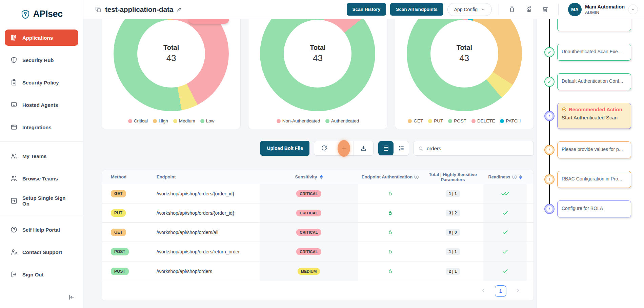  Describe the element at coordinates (41, 201) in the screenshot. I see `sidebar-item: Setup Single Sign On` at that location.